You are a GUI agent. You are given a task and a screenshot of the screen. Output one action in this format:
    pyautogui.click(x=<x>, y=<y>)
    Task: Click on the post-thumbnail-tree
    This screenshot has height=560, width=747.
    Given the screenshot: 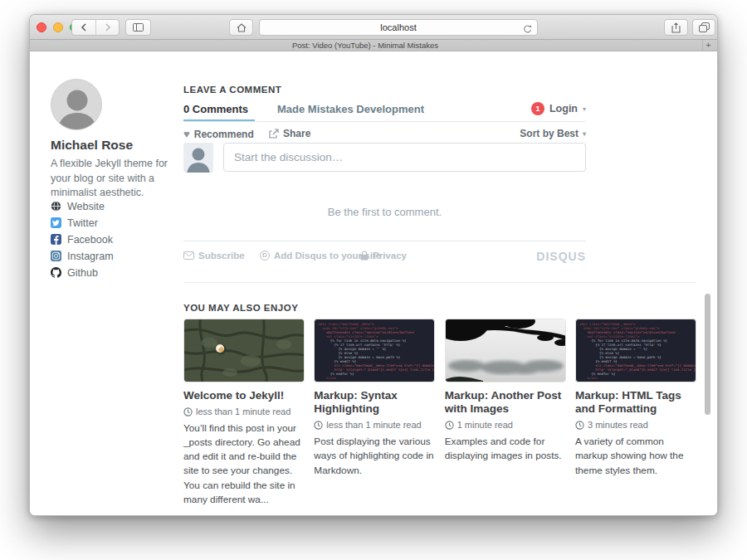 What is the action you would take?
    pyautogui.click(x=505, y=350)
    